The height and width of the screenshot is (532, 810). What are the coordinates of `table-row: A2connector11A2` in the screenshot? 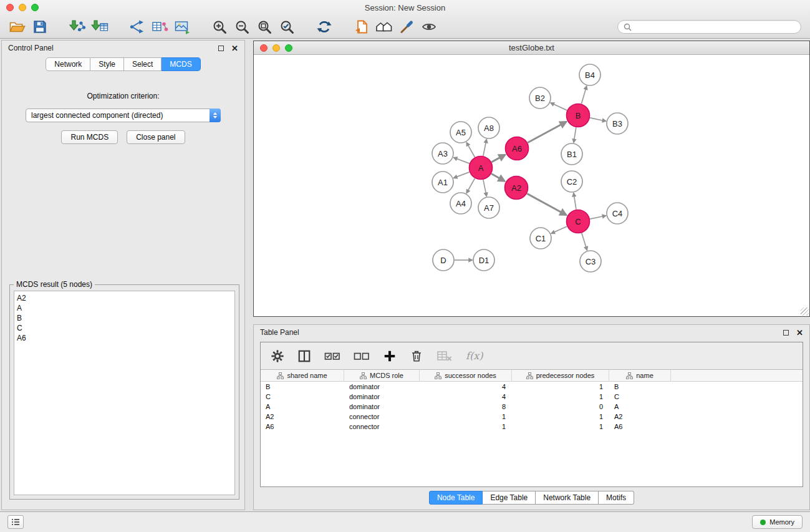 It's located at (531, 417).